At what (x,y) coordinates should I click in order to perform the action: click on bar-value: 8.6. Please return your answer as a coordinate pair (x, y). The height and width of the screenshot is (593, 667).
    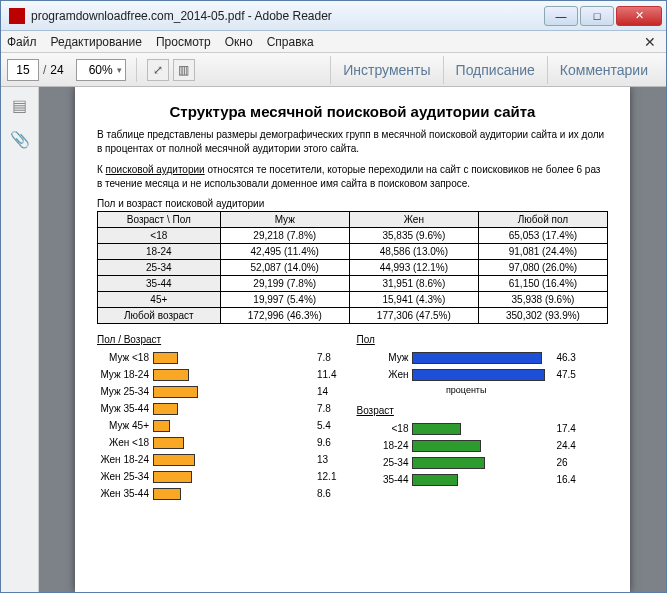
    Looking at the image, I should click on (324, 494).